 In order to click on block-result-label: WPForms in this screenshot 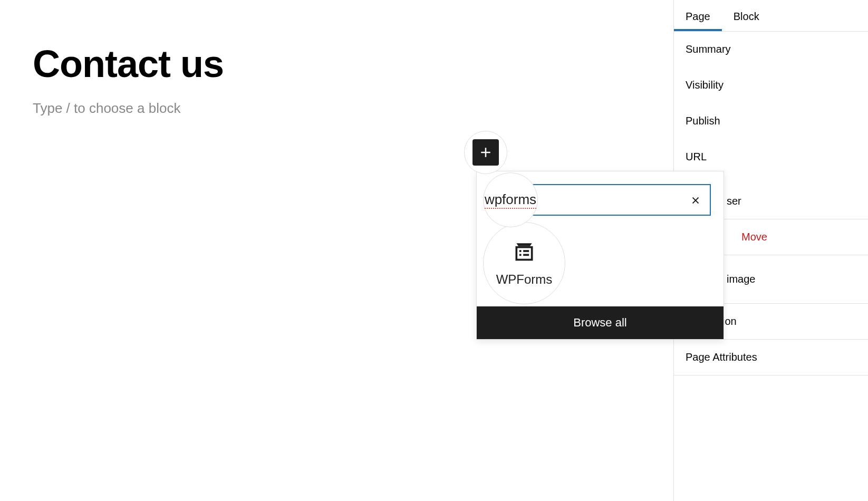, I will do `click(524, 280)`.